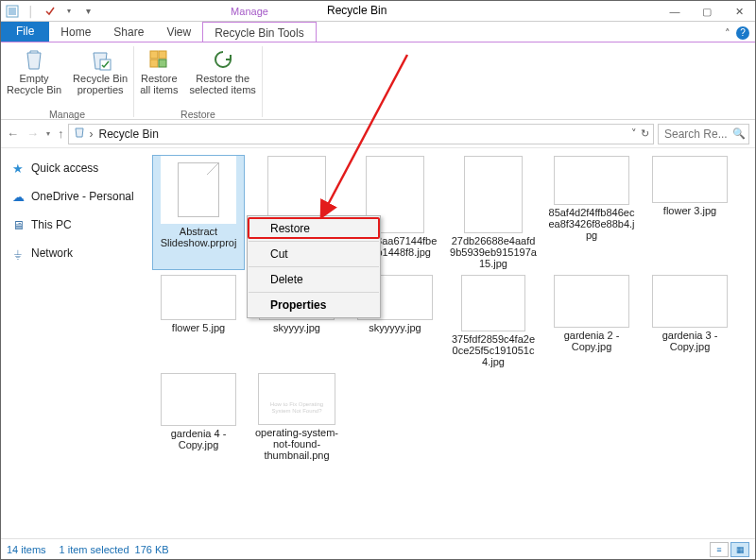 This screenshot has width=756, height=560. What do you see at coordinates (743, 33) in the screenshot?
I see `help-icon: ?` at bounding box center [743, 33].